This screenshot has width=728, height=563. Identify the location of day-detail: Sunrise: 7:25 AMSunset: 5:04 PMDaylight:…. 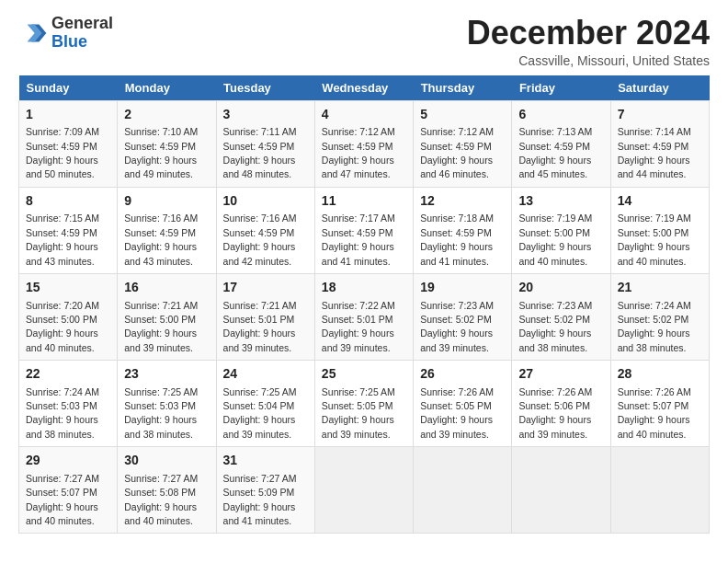
(260, 413).